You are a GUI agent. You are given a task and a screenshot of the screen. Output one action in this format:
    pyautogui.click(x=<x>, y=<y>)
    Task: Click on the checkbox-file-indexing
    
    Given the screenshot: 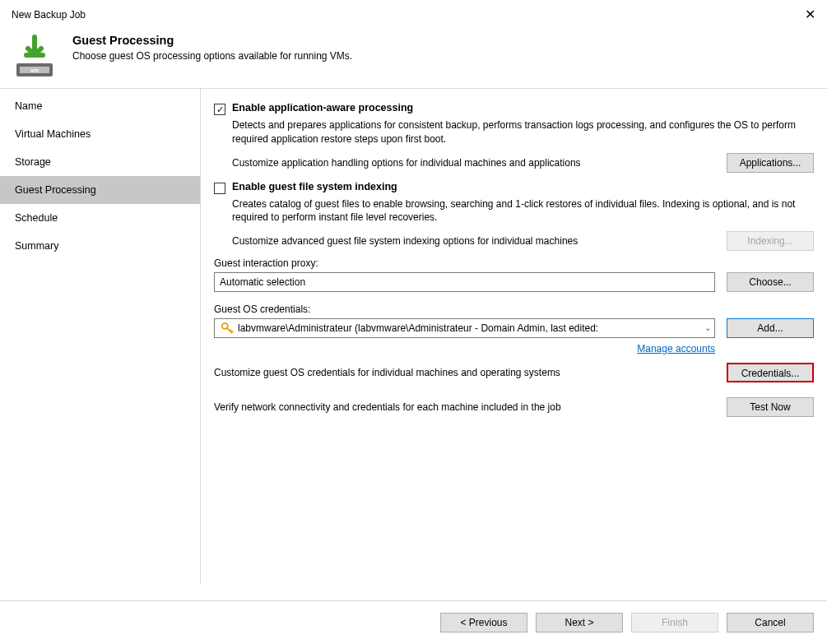 What is the action you would take?
    pyautogui.click(x=220, y=188)
    